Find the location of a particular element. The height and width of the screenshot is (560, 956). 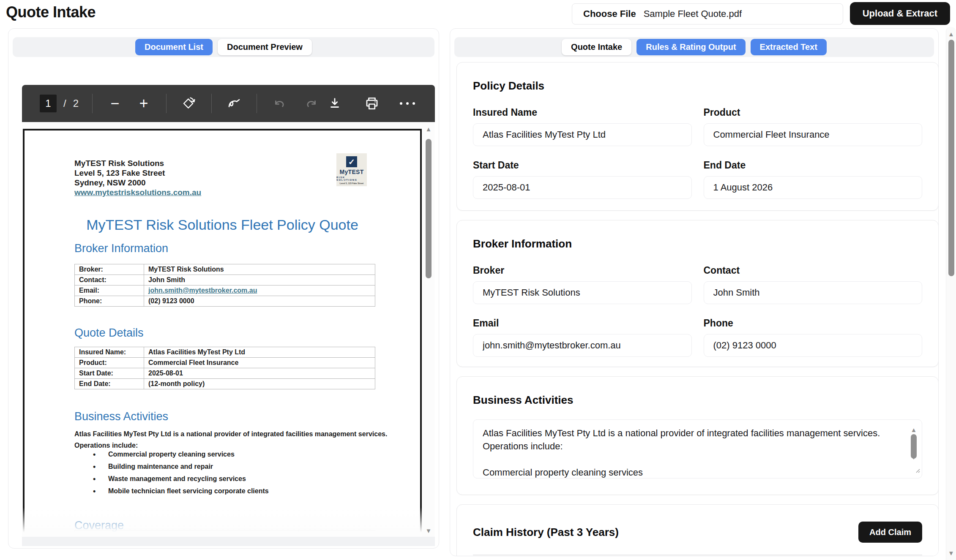

letterhead-website-link: www.mytestrisksolutions.com.au is located at coordinates (138, 193).